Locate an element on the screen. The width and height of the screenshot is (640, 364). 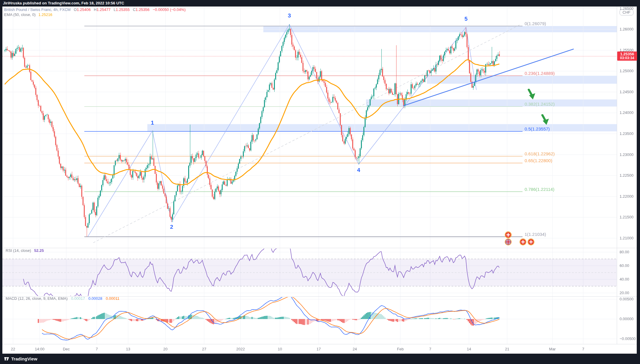
wave-label-3: 3 is located at coordinates (289, 16).